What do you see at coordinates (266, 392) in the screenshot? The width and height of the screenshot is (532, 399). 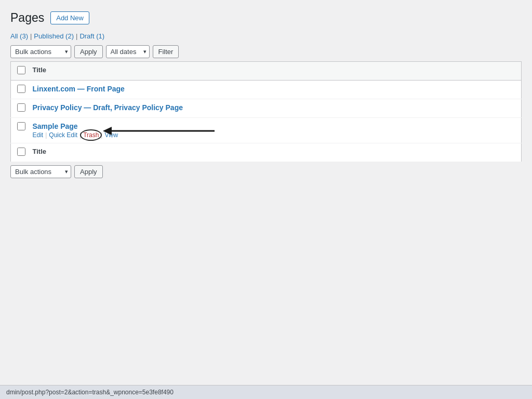 I see `status-bar: dmin/post.php?post=2&action=trash&_wpnon…` at bounding box center [266, 392].